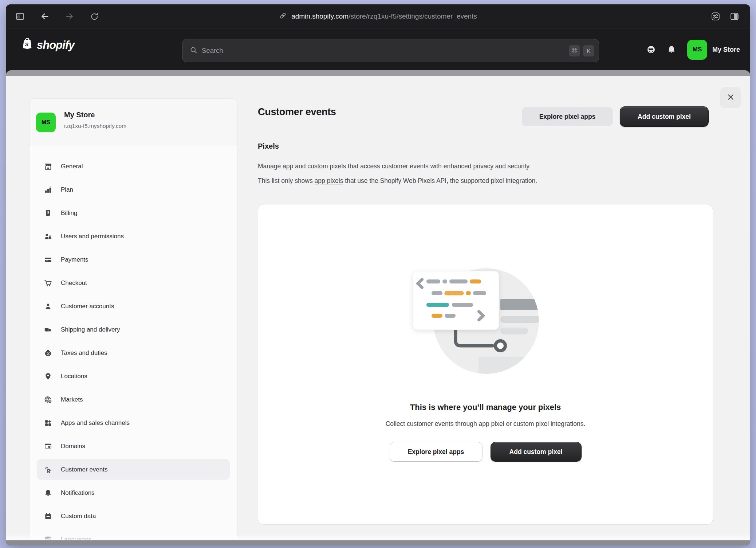  Describe the element at coordinates (76, 539) in the screenshot. I see `sidebar-item-label: Languages` at that location.